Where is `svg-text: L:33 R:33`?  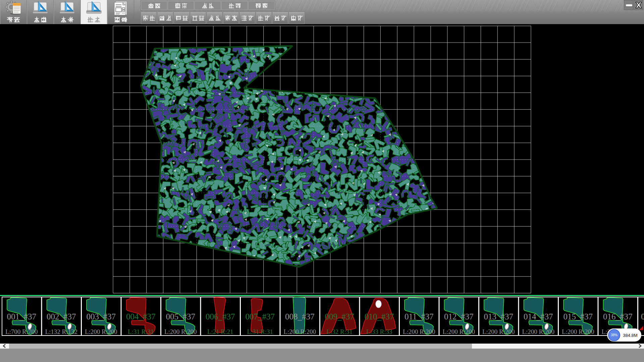
svg-text: L:33 R:33 is located at coordinates (379, 332).